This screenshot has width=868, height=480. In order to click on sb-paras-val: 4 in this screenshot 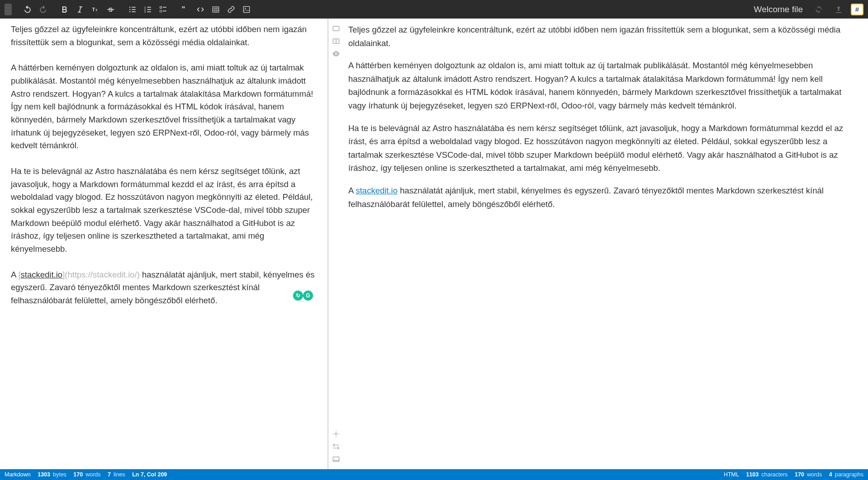, I will do `click(830, 475)`.